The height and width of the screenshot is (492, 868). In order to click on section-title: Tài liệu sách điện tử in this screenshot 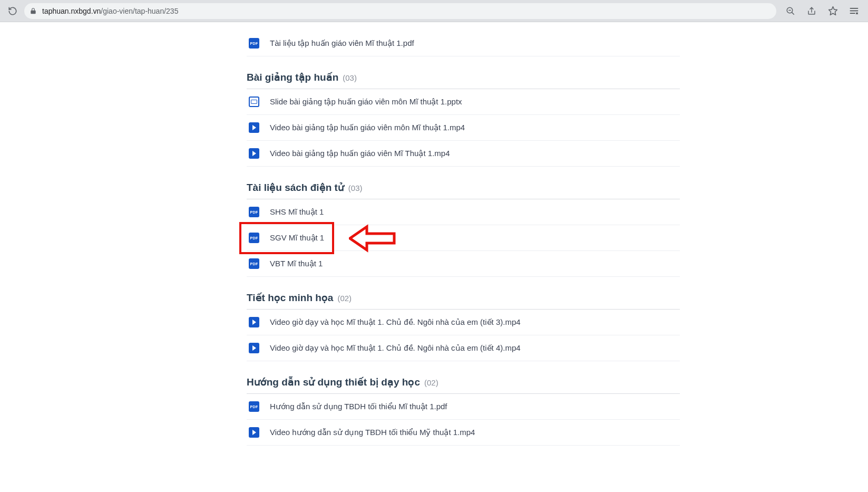, I will do `click(295, 188)`.